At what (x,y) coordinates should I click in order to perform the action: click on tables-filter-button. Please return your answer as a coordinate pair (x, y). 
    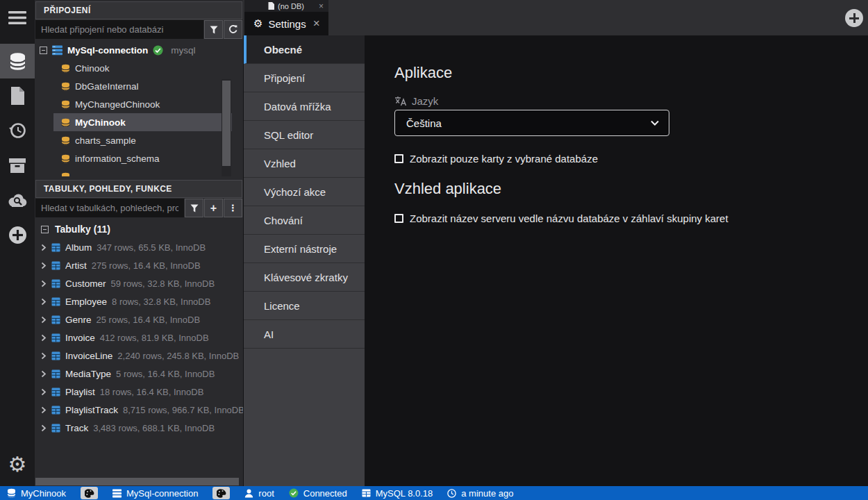
    Looking at the image, I should click on (194, 208).